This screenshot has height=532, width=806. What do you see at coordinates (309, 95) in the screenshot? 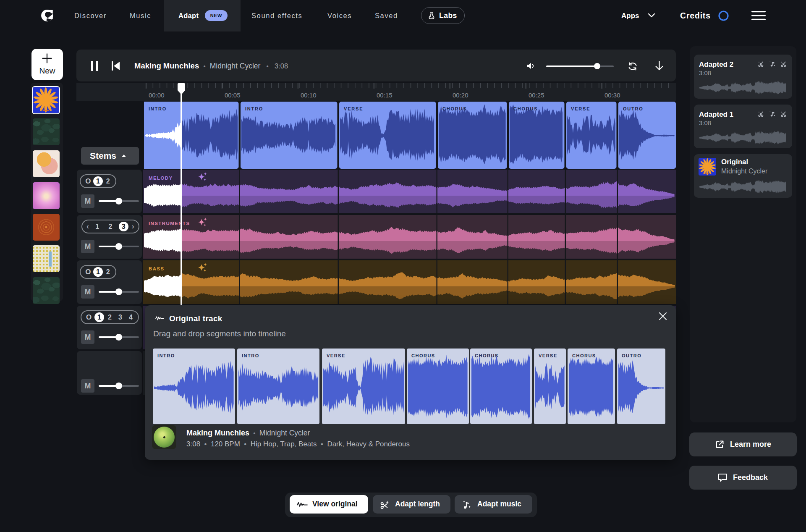
I see `svg-text: 00:10` at bounding box center [309, 95].